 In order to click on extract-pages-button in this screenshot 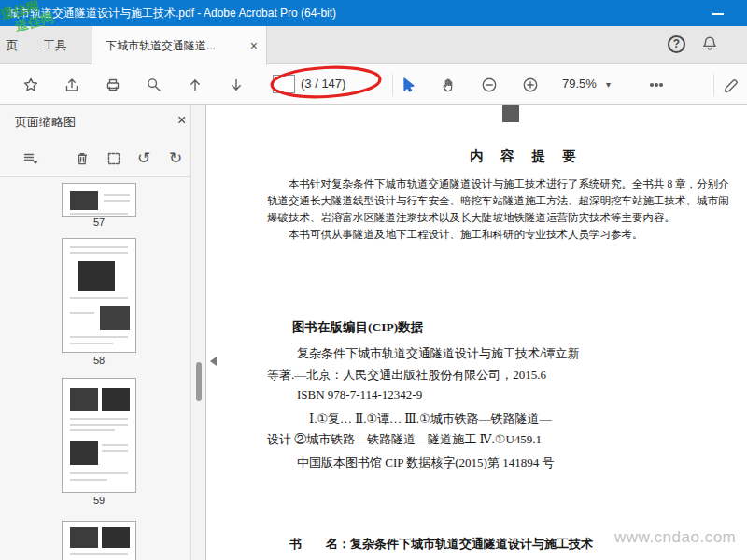, I will do `click(114, 159)`.